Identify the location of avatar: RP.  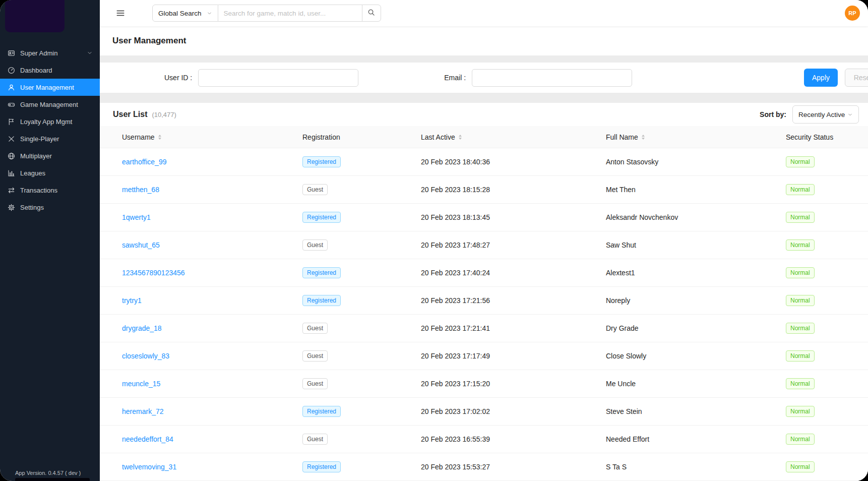
(852, 13).